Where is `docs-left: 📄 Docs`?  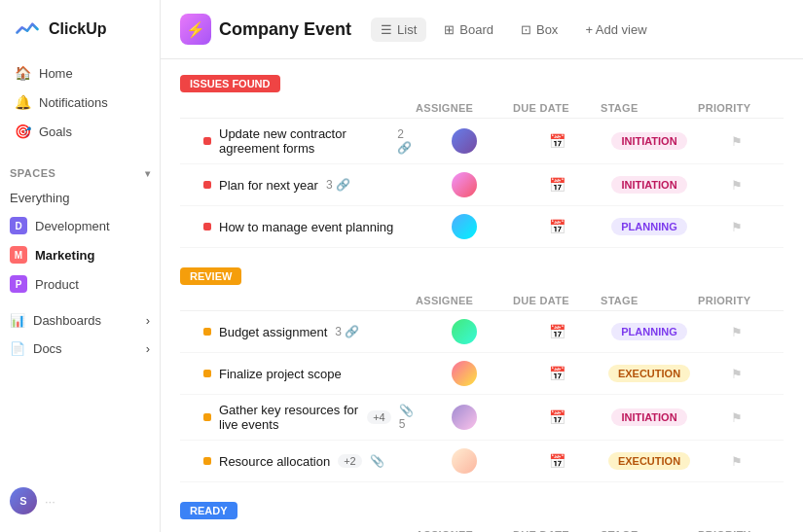 docs-left: 📄 Docs is located at coordinates (36, 348).